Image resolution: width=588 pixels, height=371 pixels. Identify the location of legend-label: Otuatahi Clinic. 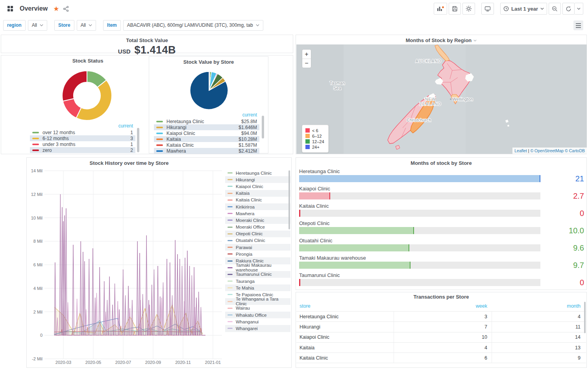
(250, 240).